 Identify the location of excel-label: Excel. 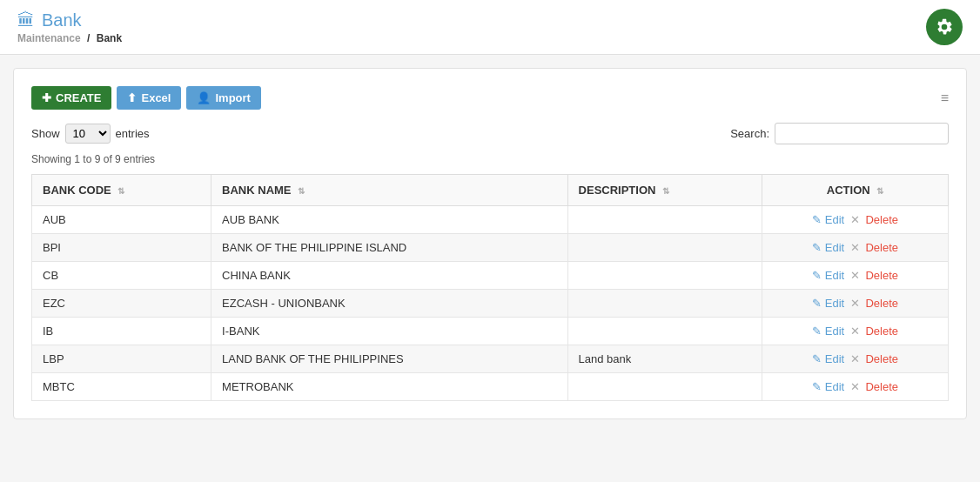
(156, 97).